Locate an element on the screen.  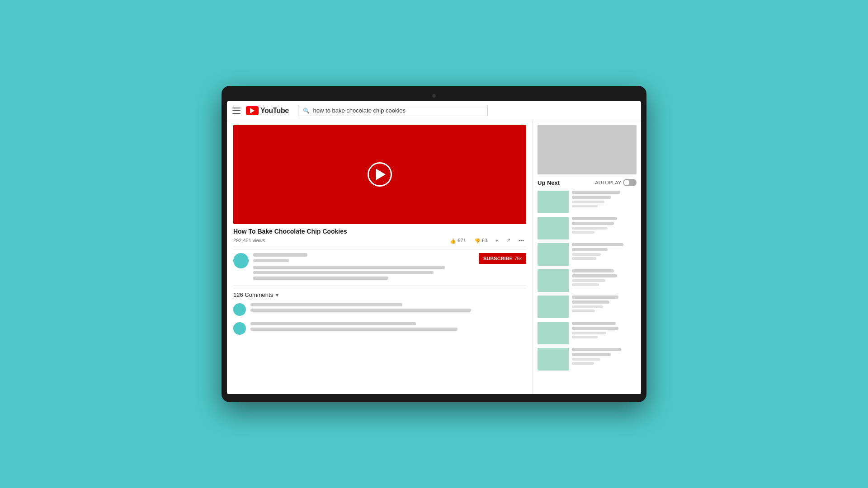
subscribe-label: SUBSCRIBE is located at coordinates (498, 258).